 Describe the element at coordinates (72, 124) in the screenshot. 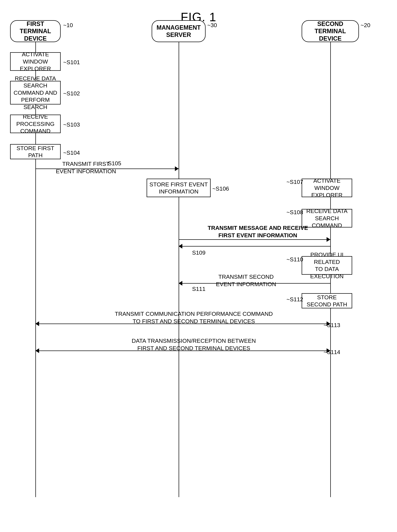

I see `label-s103: ~S103` at that location.